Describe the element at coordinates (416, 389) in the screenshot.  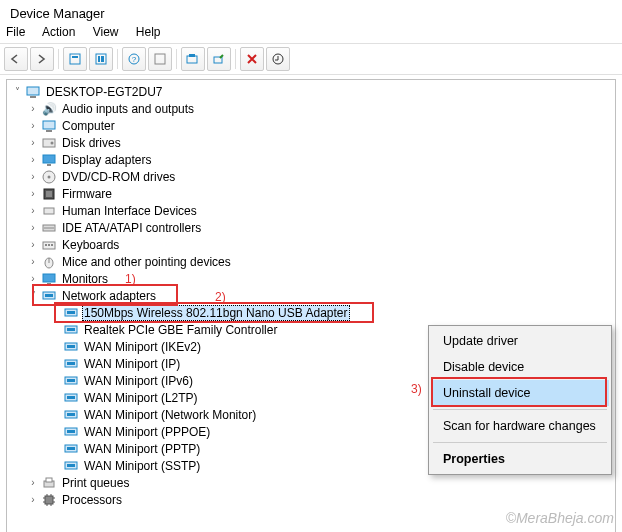
I see `annotation-3: 3)` at that location.